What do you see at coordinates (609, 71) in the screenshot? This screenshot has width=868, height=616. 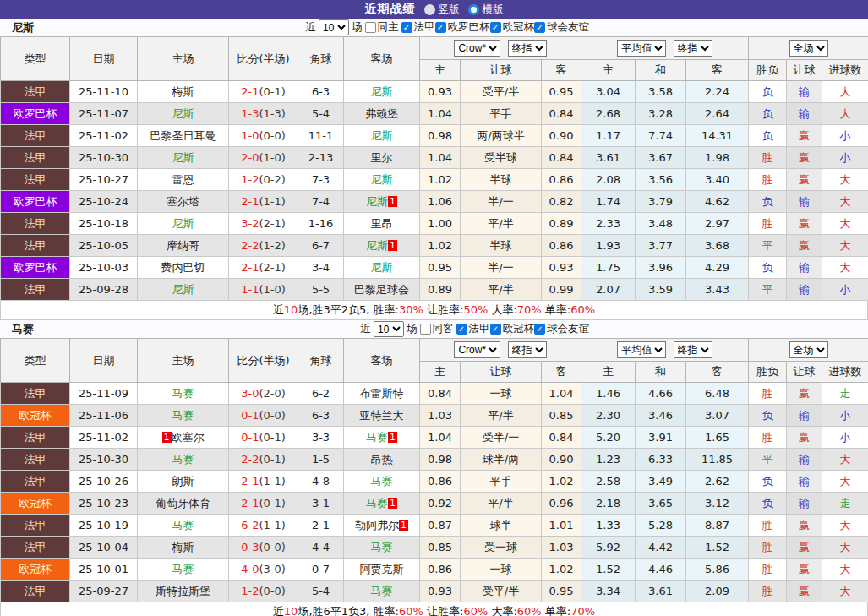 I see `sub-header-avg-home: 主` at bounding box center [609, 71].